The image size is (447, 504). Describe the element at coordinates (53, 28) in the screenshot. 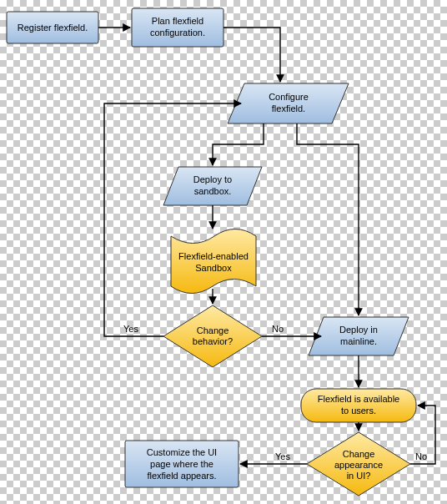

I see `register-label: Register flexfield.` at that location.